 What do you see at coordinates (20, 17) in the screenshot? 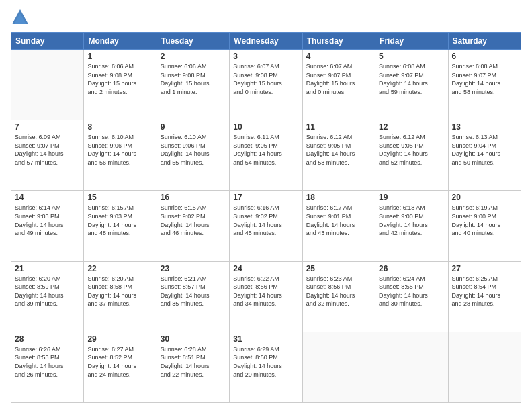
I see `logo-icon` at bounding box center [20, 17].